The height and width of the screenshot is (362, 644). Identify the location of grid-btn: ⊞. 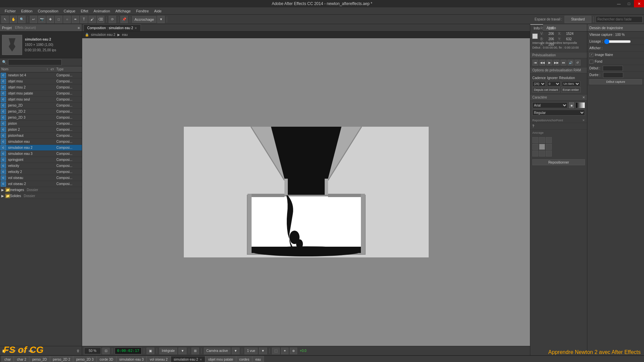
(195, 351).